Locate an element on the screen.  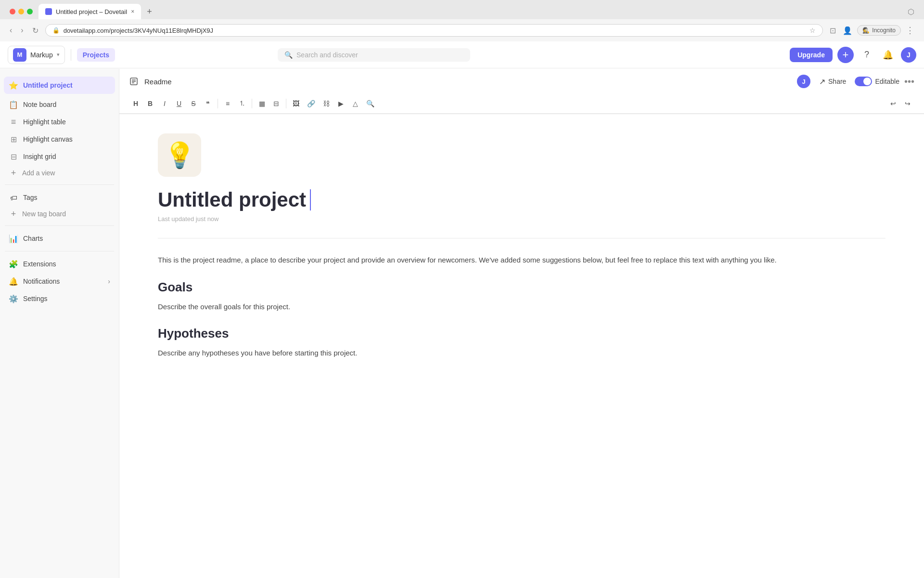
editable-toggle: Editable is located at coordinates (877, 81).